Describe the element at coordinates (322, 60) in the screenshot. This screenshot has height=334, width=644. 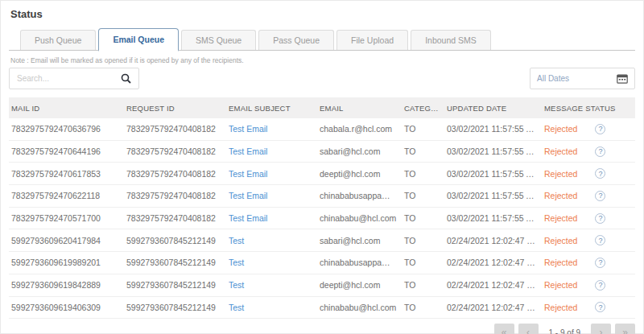
I see `note-text: Note : Email will be marked as opened if…` at that location.